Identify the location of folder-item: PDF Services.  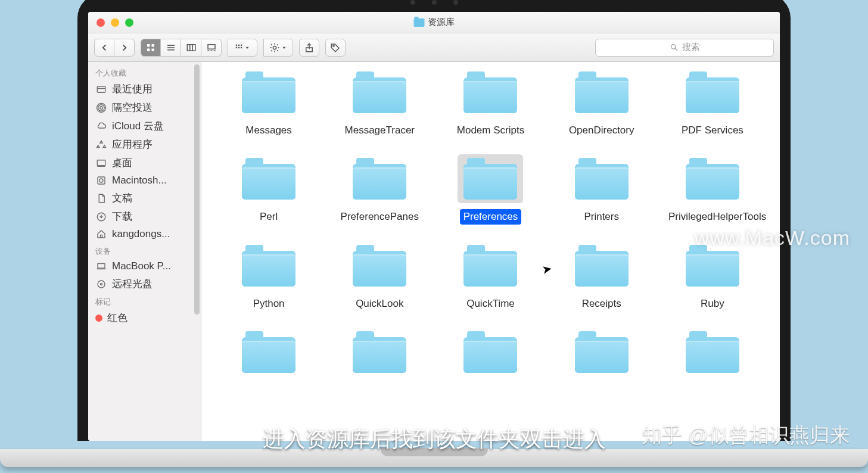
(713, 102).